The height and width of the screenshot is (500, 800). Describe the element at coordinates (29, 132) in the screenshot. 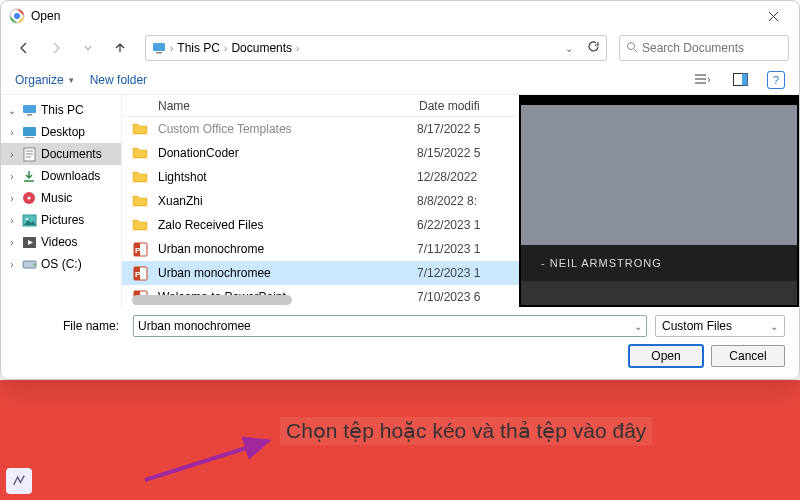

I see `desktop-icon` at that location.